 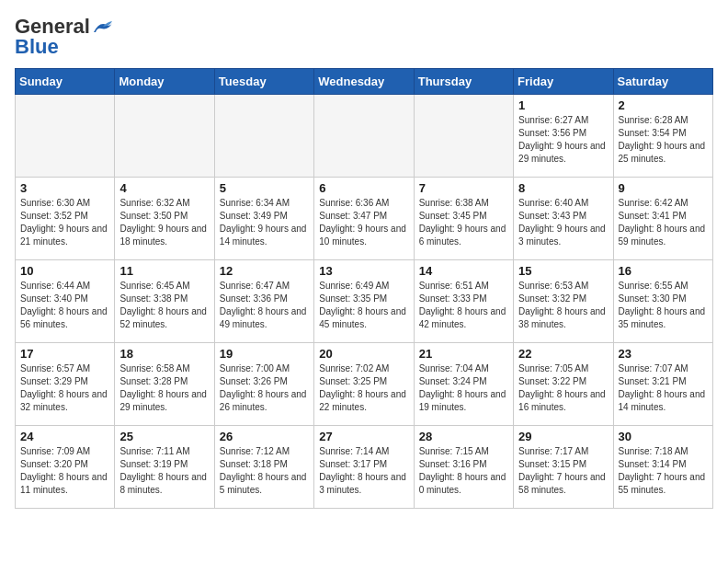 What do you see at coordinates (664, 270) in the screenshot?
I see `day-number: 16` at bounding box center [664, 270].